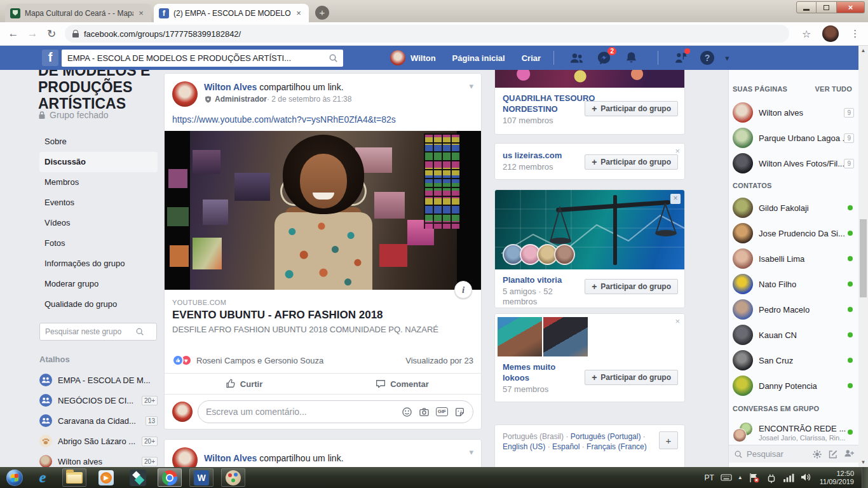 The image size is (868, 488). I want to click on group-search, so click(98, 332).